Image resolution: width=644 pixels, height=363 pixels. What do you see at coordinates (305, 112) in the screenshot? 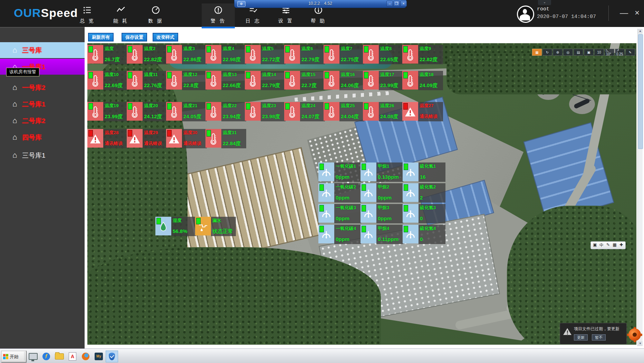
I see `temperature-sensor-tile: 温度2424.07度` at bounding box center [305, 112].